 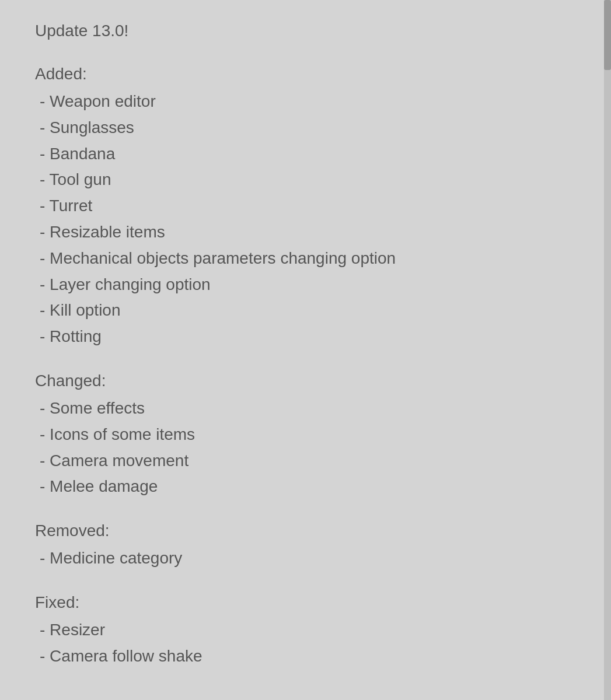 What do you see at coordinates (303, 630) in the screenshot?
I see `list-item-3-0: - Resizer` at bounding box center [303, 630].